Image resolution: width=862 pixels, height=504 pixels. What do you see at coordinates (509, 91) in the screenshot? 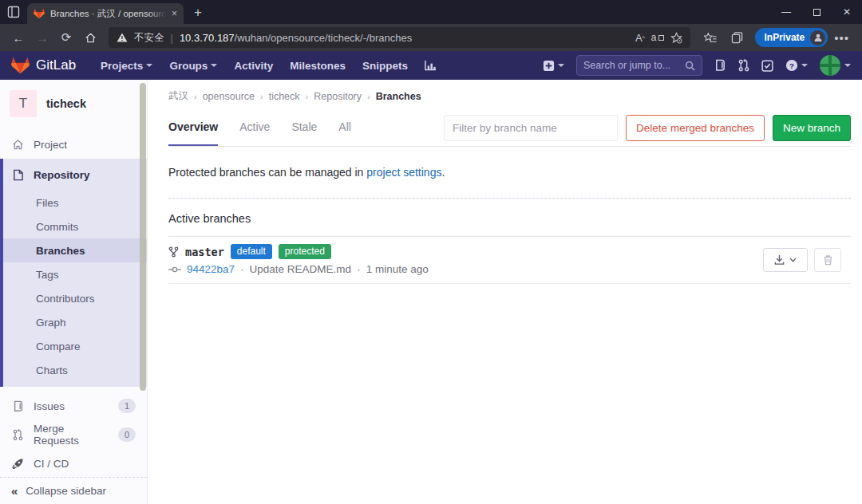
I see `breadcrumb: 武汉 › opensource › ticheck › Repository ›…` at bounding box center [509, 91].